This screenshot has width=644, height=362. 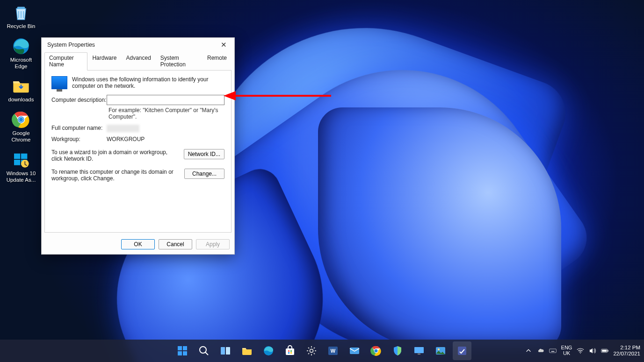 What do you see at coordinates (528, 351) in the screenshot?
I see `chevron-up-icon` at bounding box center [528, 351].